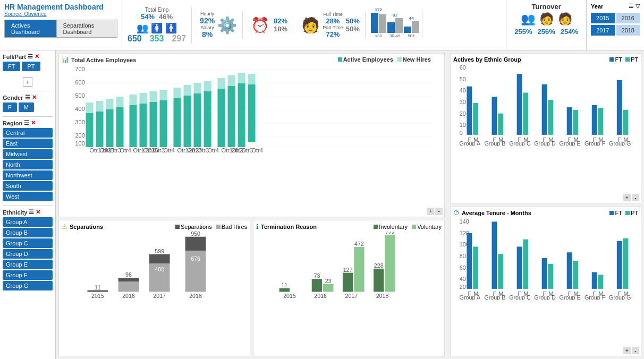 Image resolution: width=644 pixels, height=359 pixels. I want to click on tab-actives: Actives Dashboard, so click(30, 29).